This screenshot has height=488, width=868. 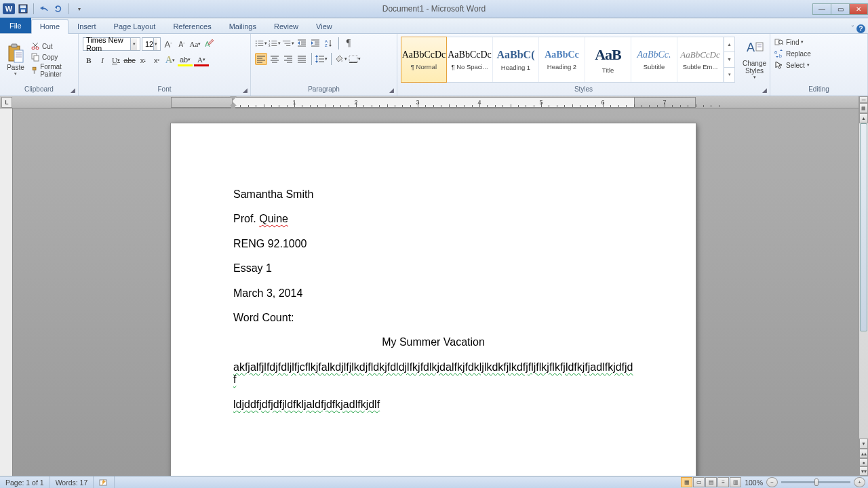 What do you see at coordinates (863, 286) in the screenshot?
I see `vertical-scrollbar: ─ ▦ ▲ ▼ ▴▴ ● ▾▾` at bounding box center [863, 286].